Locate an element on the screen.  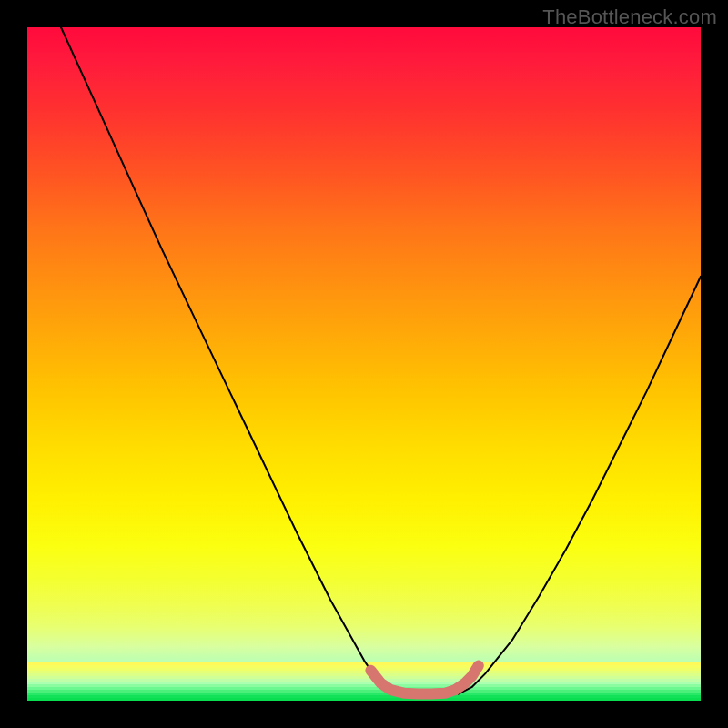
watermark-text: TheBottleneck.com is located at coordinates (630, 17).